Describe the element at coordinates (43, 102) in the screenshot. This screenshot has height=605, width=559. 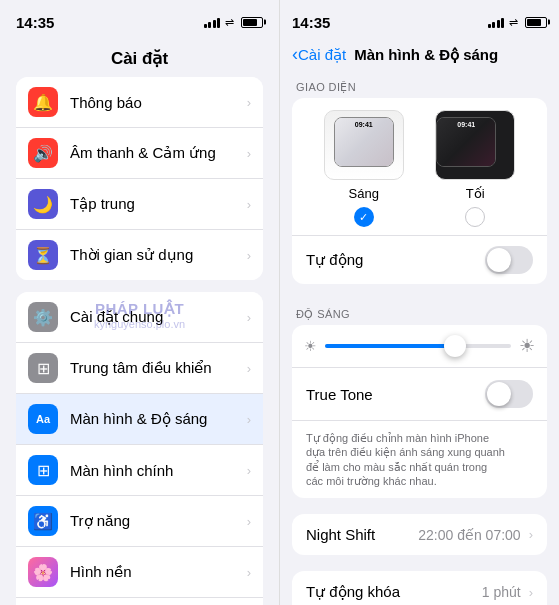
I see `thong-bao-icon: 🔔` at that location.